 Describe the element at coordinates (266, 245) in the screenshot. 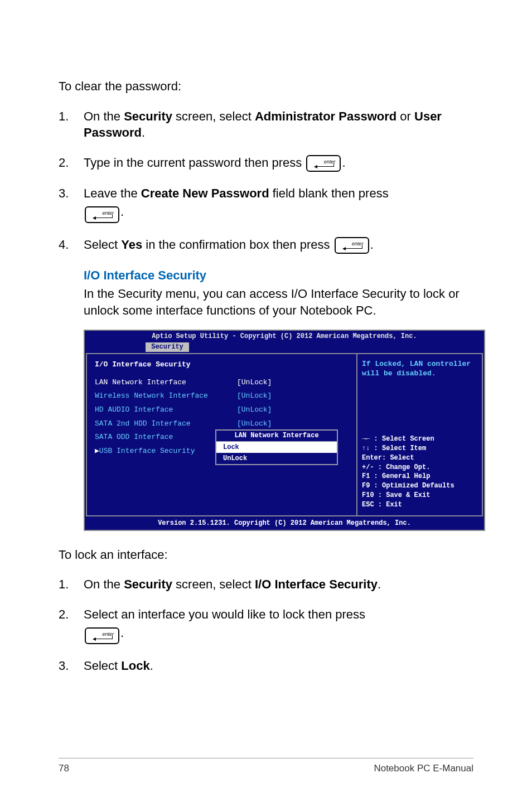

I see `step-4: Select Yes in the confirmation box then …` at that location.